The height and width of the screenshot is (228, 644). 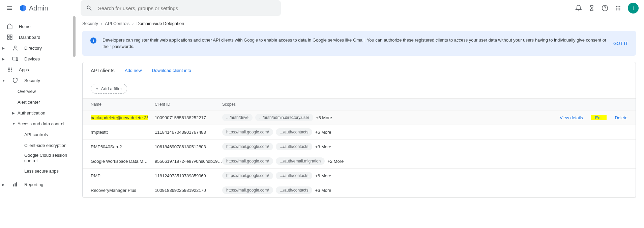 What do you see at coordinates (284, 118) in the screenshot?
I see `scope-chip: .../auth/admin.directory.user` at bounding box center [284, 118].